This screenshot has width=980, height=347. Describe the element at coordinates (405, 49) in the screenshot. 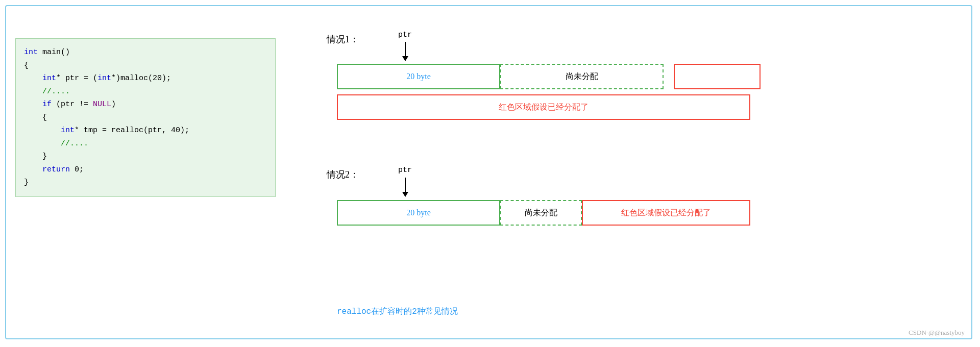

I see `case1-arrow-shaft` at that location.